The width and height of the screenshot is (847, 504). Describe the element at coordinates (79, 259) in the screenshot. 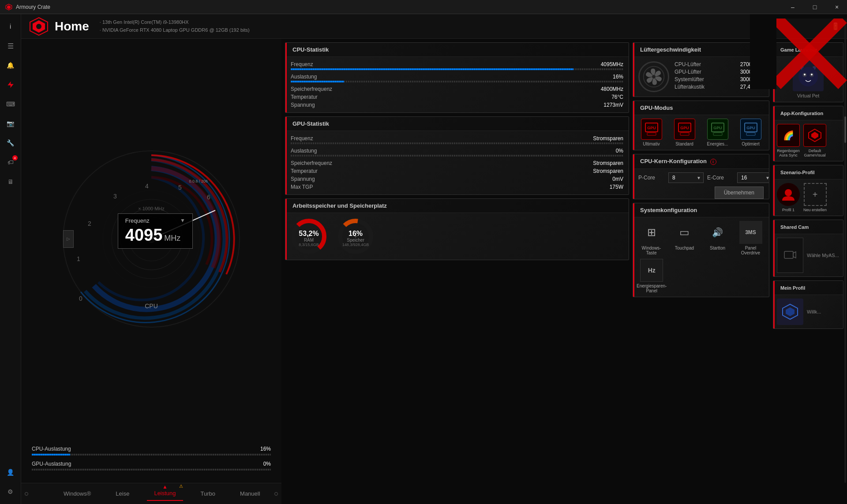

I see `svg-text: 1` at that location.